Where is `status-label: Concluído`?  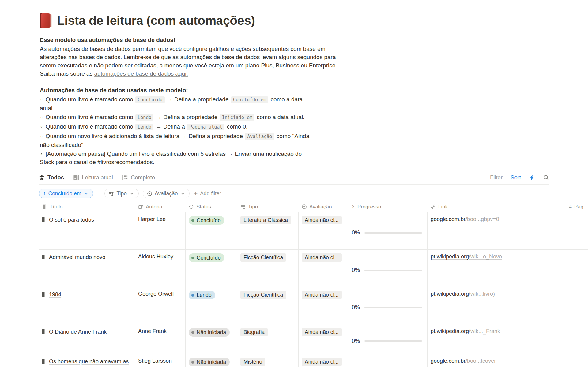
status-label: Concluído is located at coordinates (209, 258).